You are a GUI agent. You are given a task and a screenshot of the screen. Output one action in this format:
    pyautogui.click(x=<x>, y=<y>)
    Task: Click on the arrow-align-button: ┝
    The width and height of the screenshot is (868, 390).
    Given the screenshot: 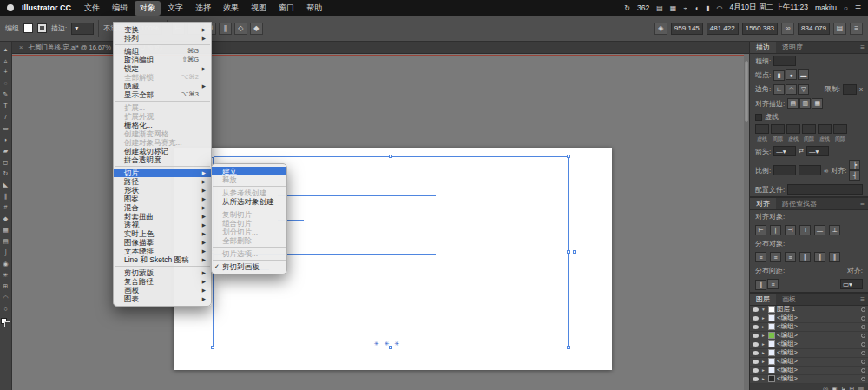 What is the action you would take?
    pyautogui.click(x=854, y=165)
    